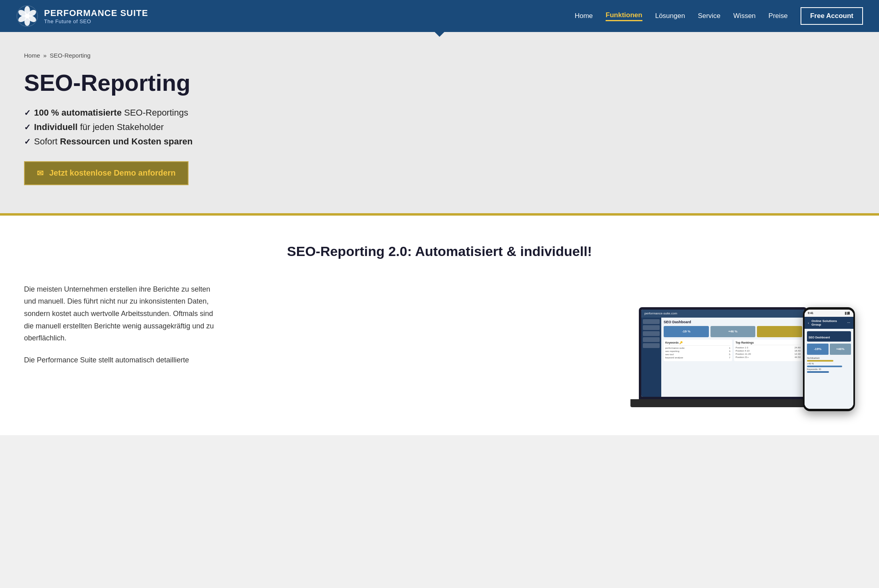 This screenshot has width=879, height=588. What do you see at coordinates (124, 360) in the screenshot?
I see `paragraph-2: Die Performance Suite stellt automatisch…` at bounding box center [124, 360].